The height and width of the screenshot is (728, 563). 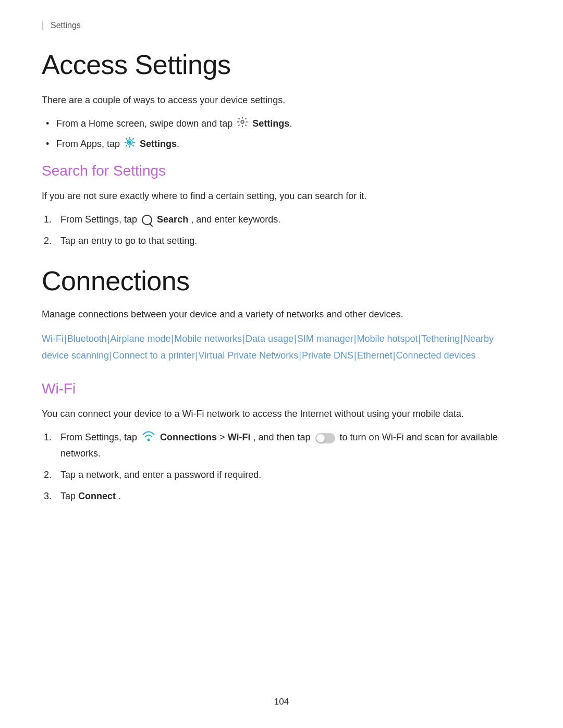 I want to click on breadcrumb: Settings, so click(x=282, y=26).